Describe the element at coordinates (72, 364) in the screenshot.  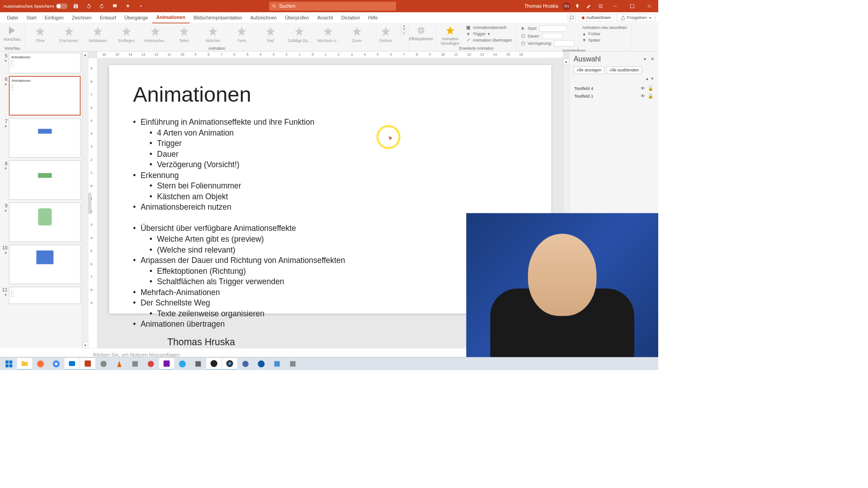
I see `outlook-icon` at that location.